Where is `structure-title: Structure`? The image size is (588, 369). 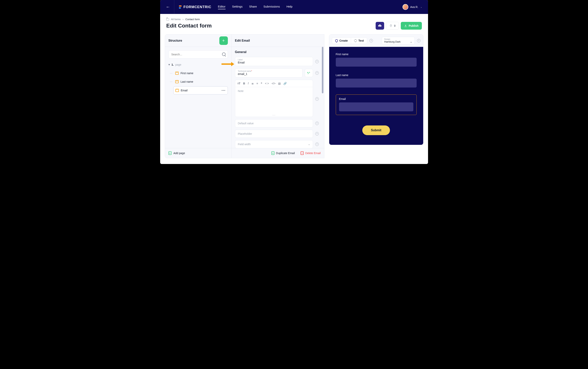 structure-title: Structure is located at coordinates (175, 41).